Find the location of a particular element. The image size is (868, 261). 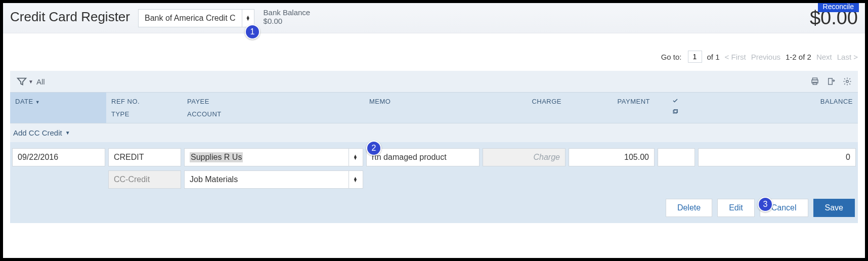

checkmark-icon is located at coordinates (675, 101).